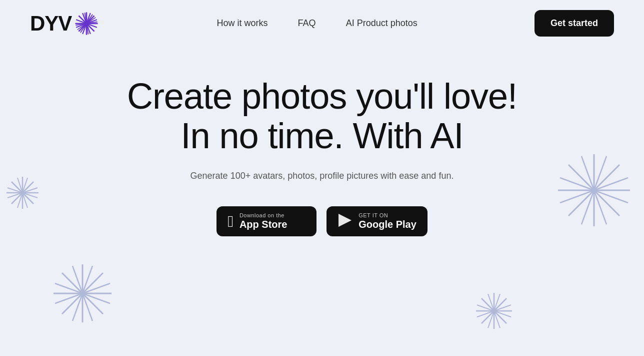 This screenshot has height=356, width=644. What do you see at coordinates (264, 221) in the screenshot?
I see `app-store-text: Download on the App Store` at bounding box center [264, 221].